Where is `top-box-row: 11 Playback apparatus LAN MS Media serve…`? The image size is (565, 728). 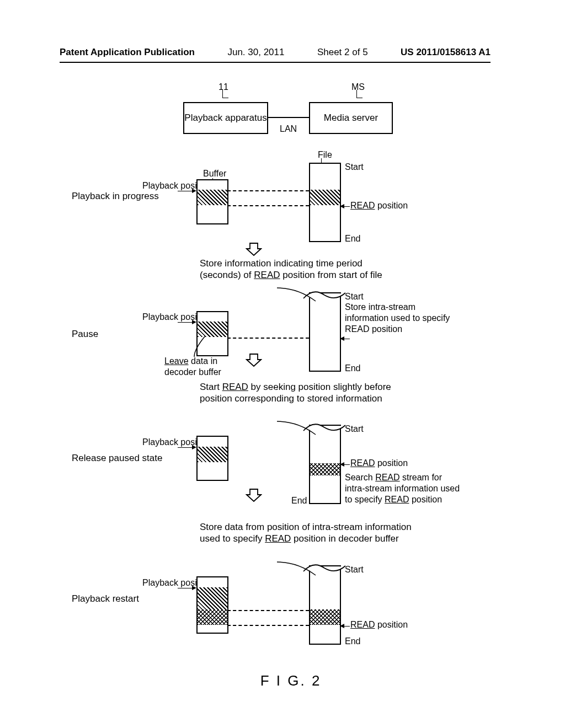 top-box-row: 11 Playback apparatus LAN MS Media serve… is located at coordinates (291, 124).